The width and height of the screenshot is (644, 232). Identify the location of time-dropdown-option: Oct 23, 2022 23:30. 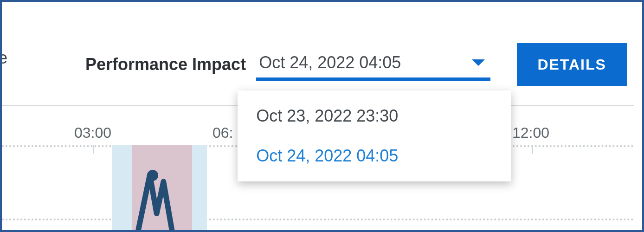
(374, 116).